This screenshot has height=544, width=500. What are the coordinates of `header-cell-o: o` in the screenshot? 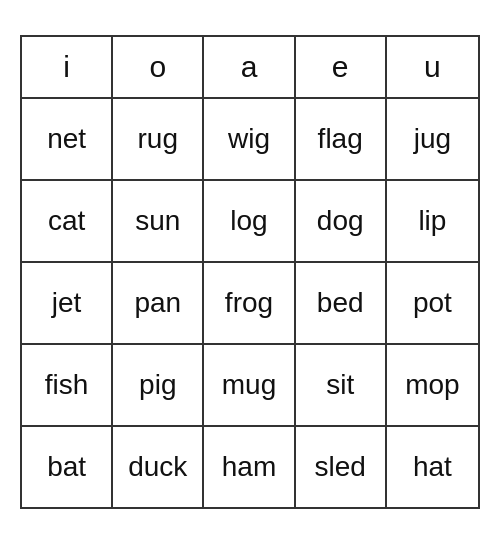 It's located at (158, 67).